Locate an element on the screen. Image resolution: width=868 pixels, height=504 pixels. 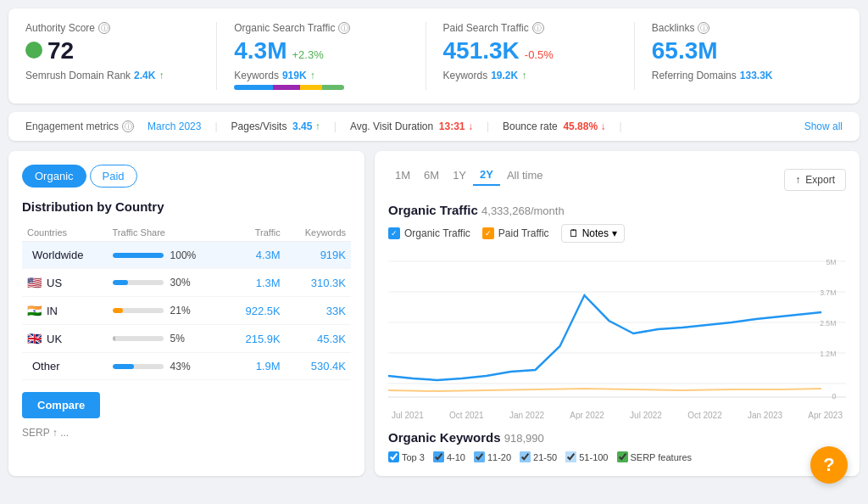
legend-organic: ✓ Organic Traffic is located at coordinates (429, 233).